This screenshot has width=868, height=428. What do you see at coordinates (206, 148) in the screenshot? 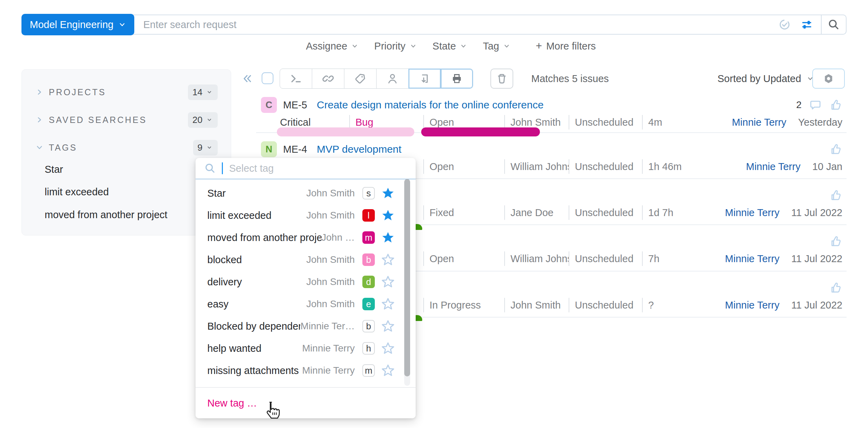
I see `tags-count-badge: 9` at bounding box center [206, 148].